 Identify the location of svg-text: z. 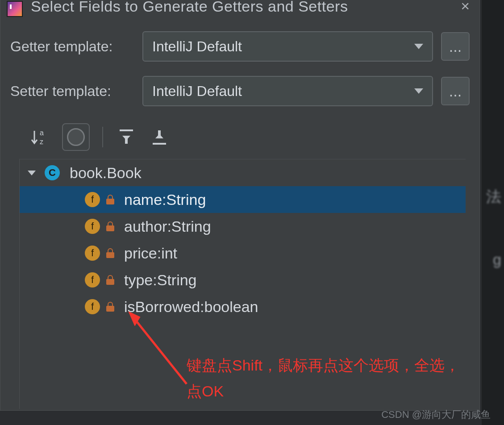
(42, 142).